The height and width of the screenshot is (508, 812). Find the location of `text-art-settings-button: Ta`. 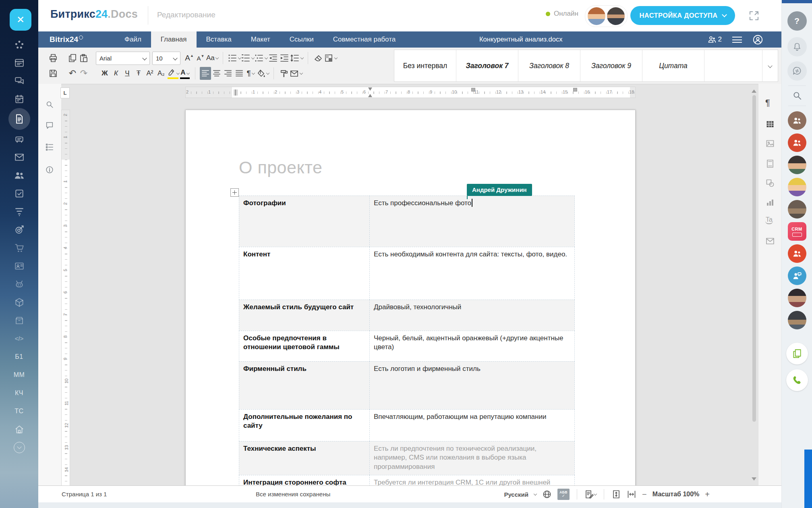

text-art-settings-button: Ta is located at coordinates (769, 220).